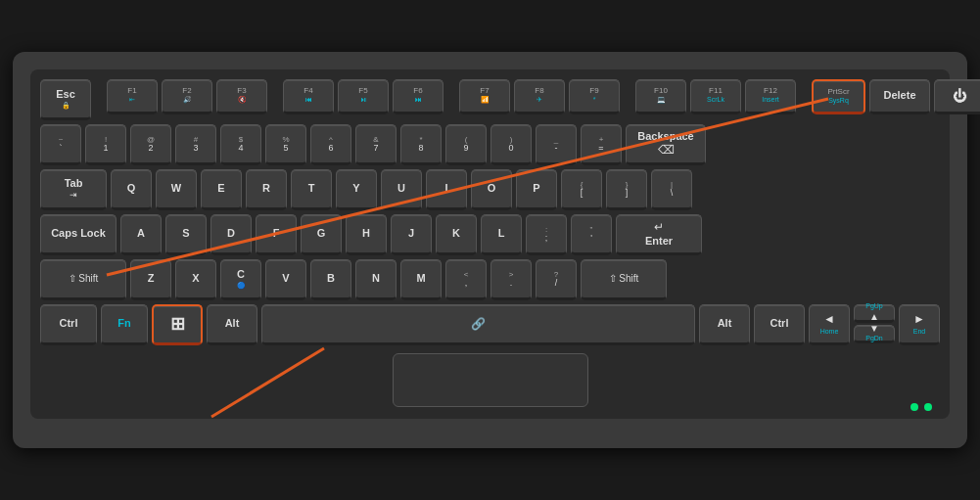  I want to click on key-power: ⏻, so click(957, 97).